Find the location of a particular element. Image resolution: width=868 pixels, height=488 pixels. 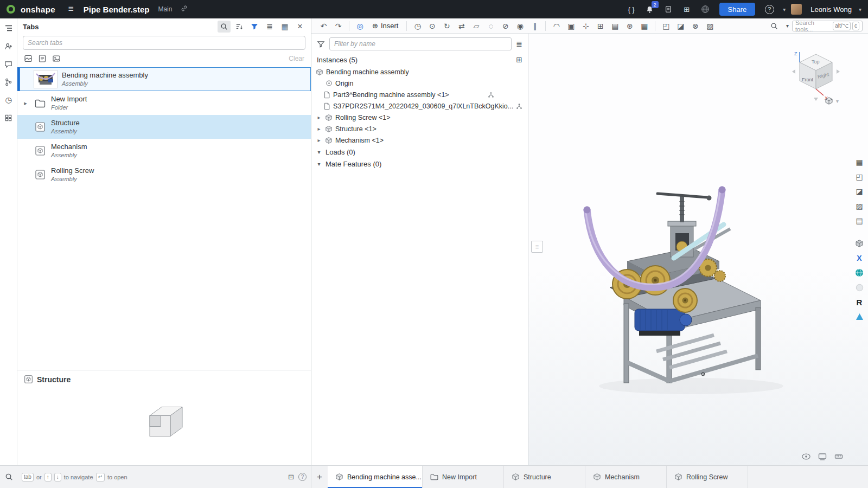

hints-help-icon: ? is located at coordinates (303, 477).